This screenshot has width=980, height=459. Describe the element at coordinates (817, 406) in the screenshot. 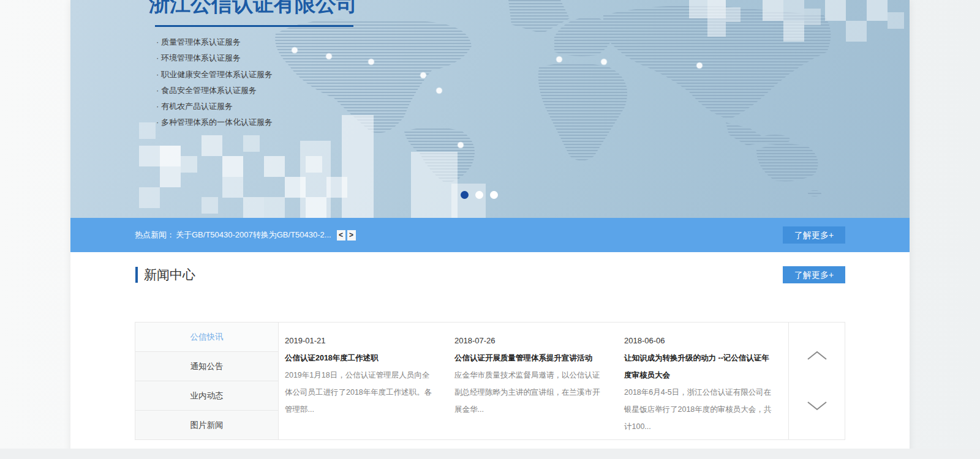

I see `chevron-down-icon` at that location.